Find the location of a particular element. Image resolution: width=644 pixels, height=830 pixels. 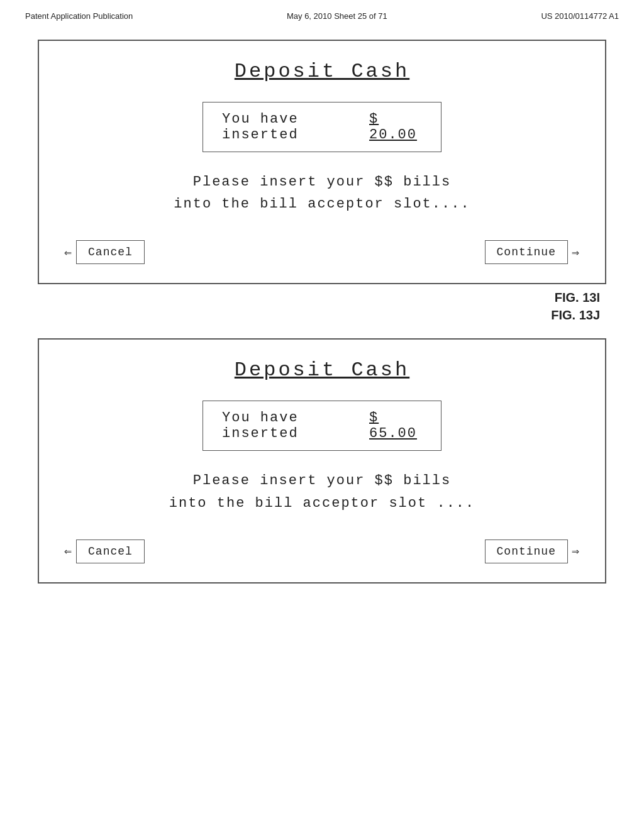

fig13i-cancel-button: Cancel is located at coordinates (111, 252).